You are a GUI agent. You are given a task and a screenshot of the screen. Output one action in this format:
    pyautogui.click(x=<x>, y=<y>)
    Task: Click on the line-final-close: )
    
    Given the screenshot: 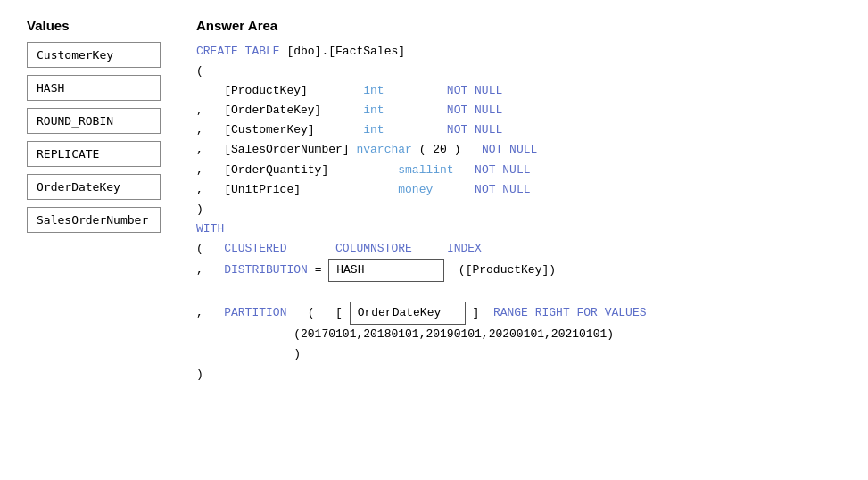 What is the action you would take?
    pyautogui.click(x=519, y=375)
    